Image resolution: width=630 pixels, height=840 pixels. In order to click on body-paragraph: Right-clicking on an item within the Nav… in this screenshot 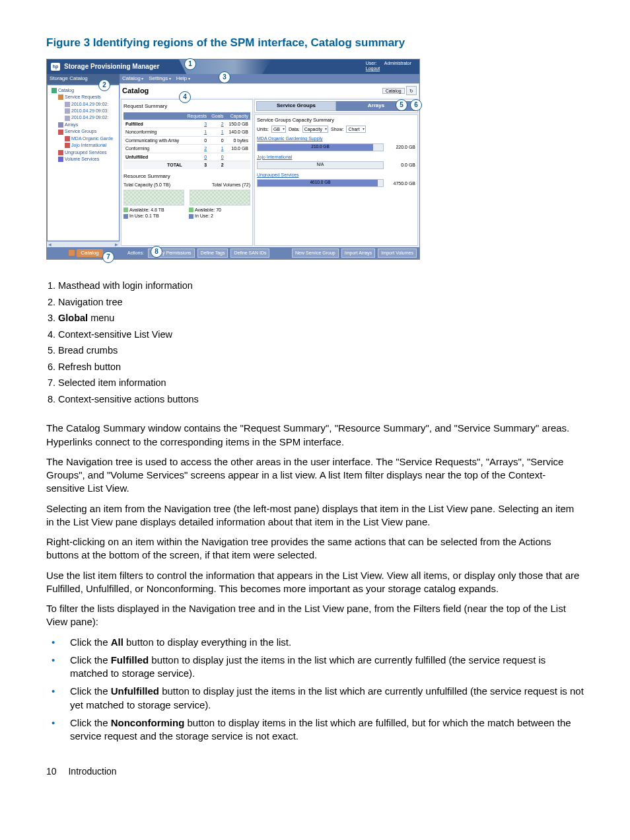, I will do `click(315, 549)`.